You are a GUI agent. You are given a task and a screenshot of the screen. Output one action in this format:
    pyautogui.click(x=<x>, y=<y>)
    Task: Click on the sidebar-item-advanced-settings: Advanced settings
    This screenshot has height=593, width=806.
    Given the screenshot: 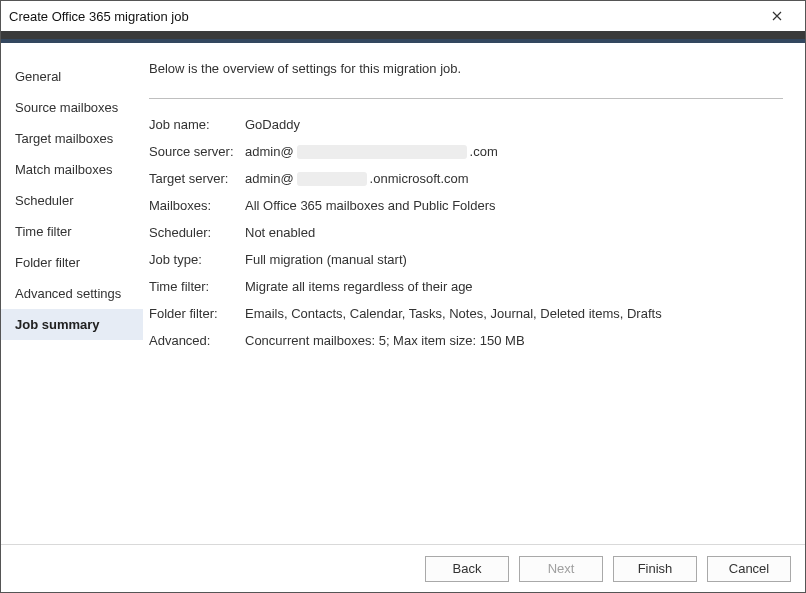 What is the action you would take?
    pyautogui.click(x=72, y=294)
    